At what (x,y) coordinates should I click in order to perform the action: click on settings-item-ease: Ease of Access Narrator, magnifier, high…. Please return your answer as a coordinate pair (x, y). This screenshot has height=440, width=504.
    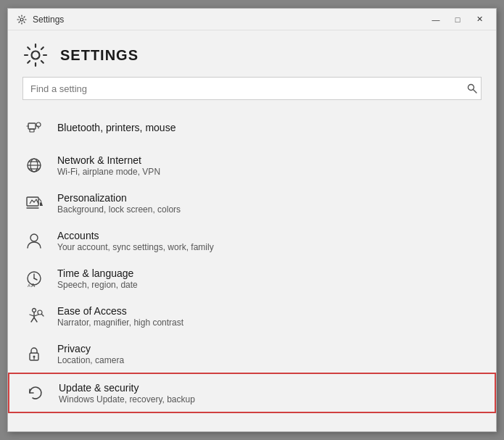
    Looking at the image, I should click on (252, 316).